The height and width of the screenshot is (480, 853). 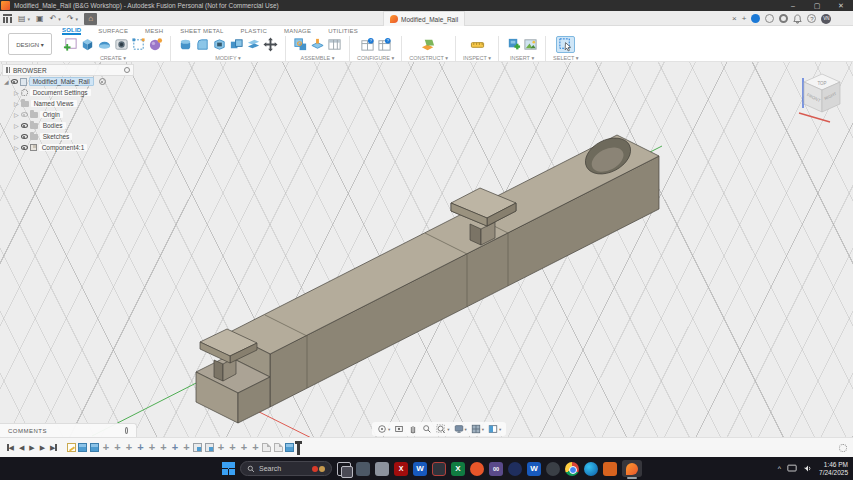 I want to click on timeline-marker, so click(x=298, y=448).